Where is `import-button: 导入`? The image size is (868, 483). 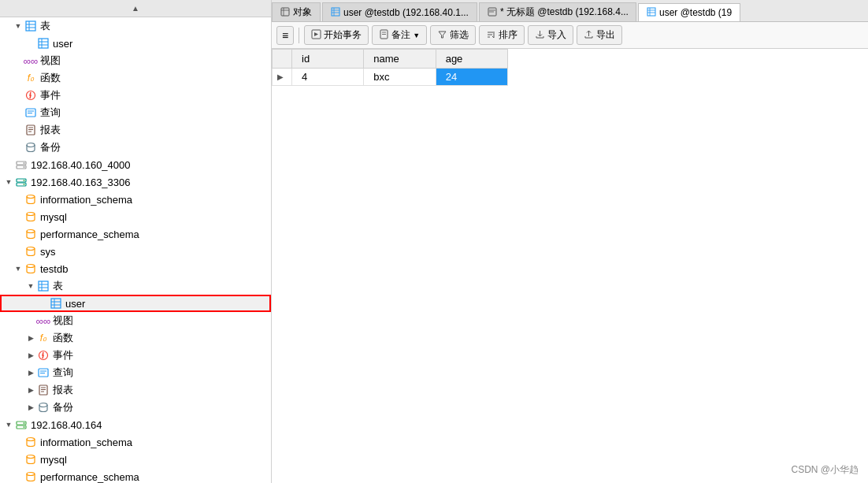
import-button: 导入 is located at coordinates (551, 35).